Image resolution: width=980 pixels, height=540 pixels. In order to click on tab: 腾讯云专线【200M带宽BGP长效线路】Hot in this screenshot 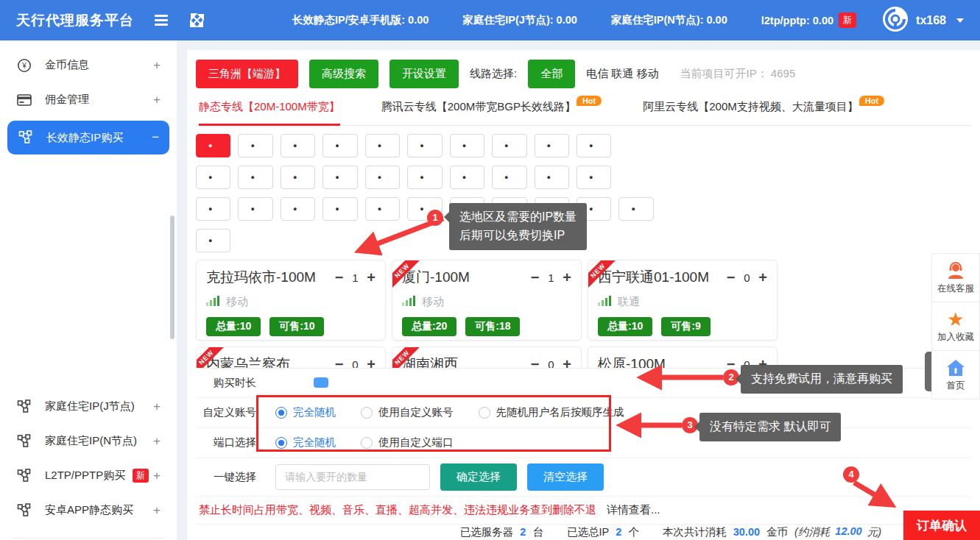, I will do `click(492, 113)`.